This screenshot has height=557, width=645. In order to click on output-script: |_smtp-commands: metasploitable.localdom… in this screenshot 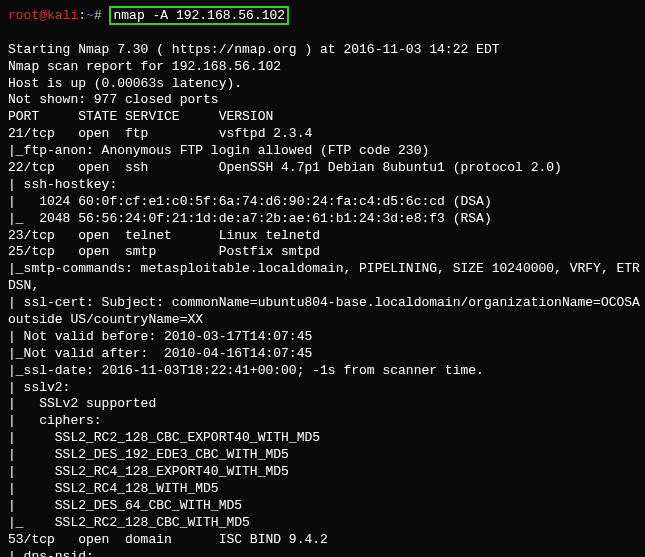, I will do `click(322, 270)`.